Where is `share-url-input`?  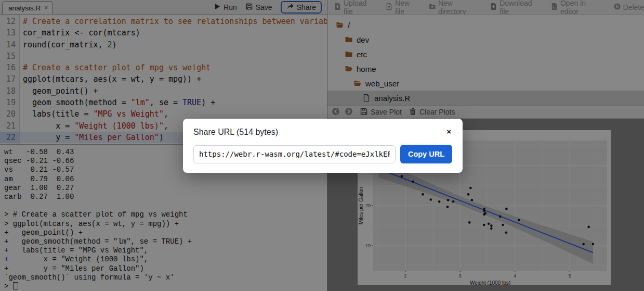
share-url-input is located at coordinates (294, 154).